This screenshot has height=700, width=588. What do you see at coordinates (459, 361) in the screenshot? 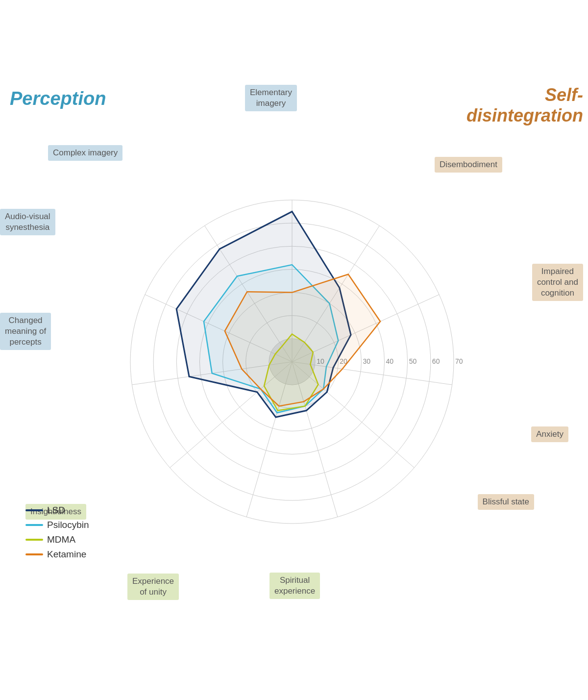
I see `svg-text: 70` at bounding box center [459, 361].